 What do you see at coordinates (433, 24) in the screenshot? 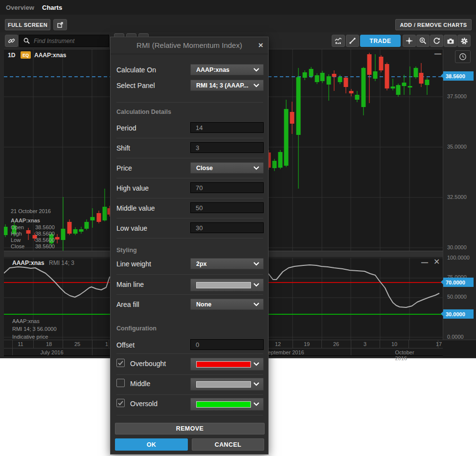
I see `add-remove-charts-button: ADD / REMOVE CHARTS` at bounding box center [433, 24].